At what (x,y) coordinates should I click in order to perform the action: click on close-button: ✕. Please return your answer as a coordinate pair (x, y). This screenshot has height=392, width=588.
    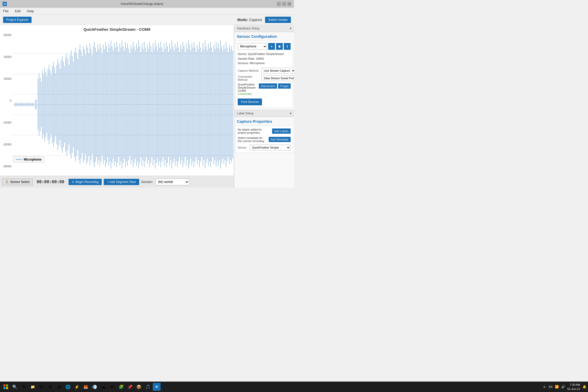
    Looking at the image, I should click on (289, 4).